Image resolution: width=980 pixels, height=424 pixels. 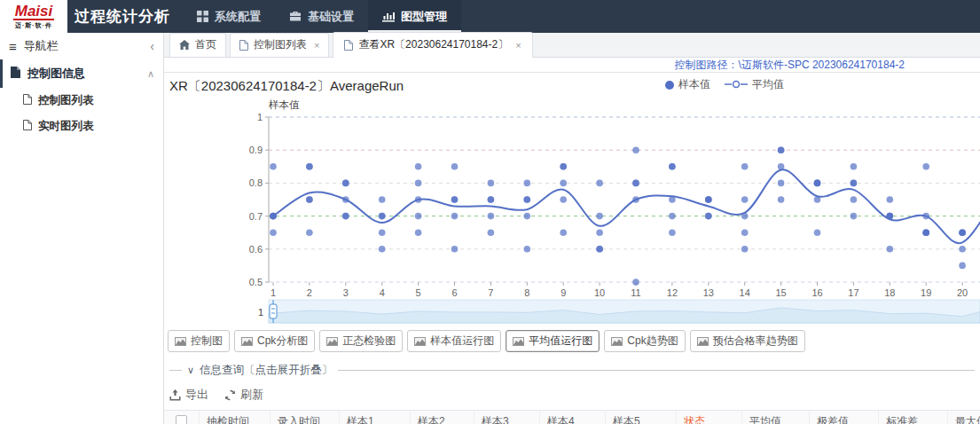 What do you see at coordinates (321, 16) in the screenshot?
I see `menu-item-basic-settings: 基础设置` at bounding box center [321, 16].